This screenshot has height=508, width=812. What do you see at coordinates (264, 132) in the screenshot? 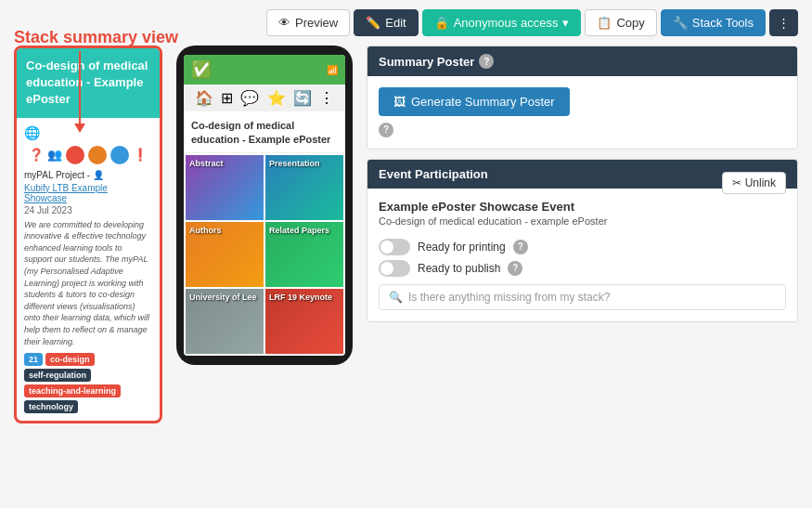
I see `mobile-title: Co-design of medical education - Example…` at bounding box center [264, 132].